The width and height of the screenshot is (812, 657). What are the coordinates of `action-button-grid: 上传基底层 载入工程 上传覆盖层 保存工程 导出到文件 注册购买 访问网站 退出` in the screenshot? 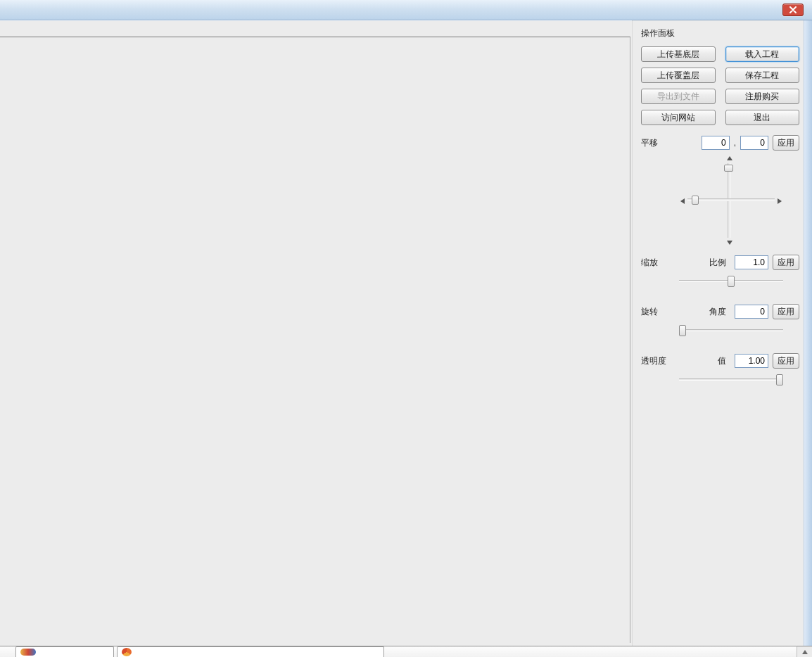 It's located at (721, 86).